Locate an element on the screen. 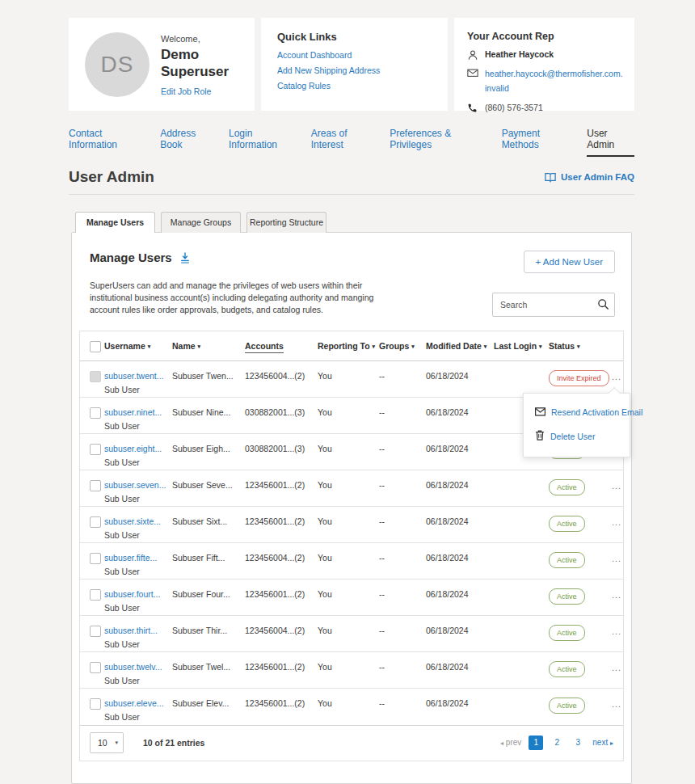 This screenshot has height=784, width=695. username-link: subuser.twent... is located at coordinates (135, 376).